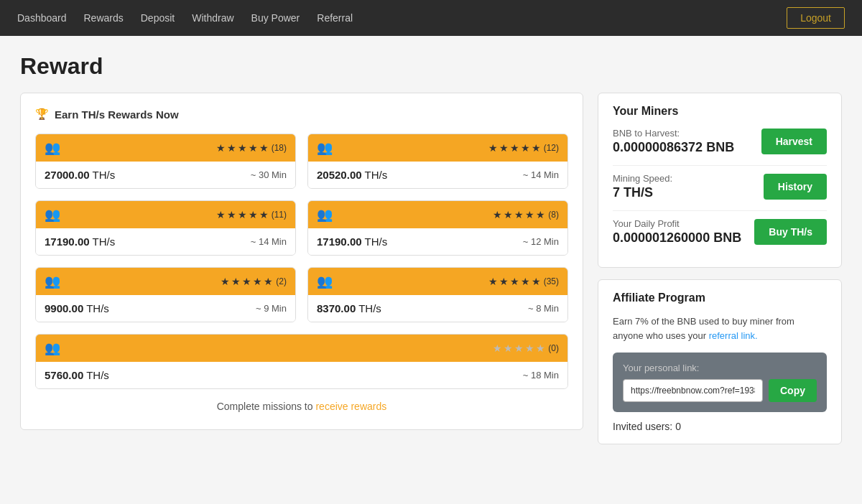  I want to click on miner-card-3-header: 👥 ★ ★ ★ ★ ★ (11), so click(165, 215).